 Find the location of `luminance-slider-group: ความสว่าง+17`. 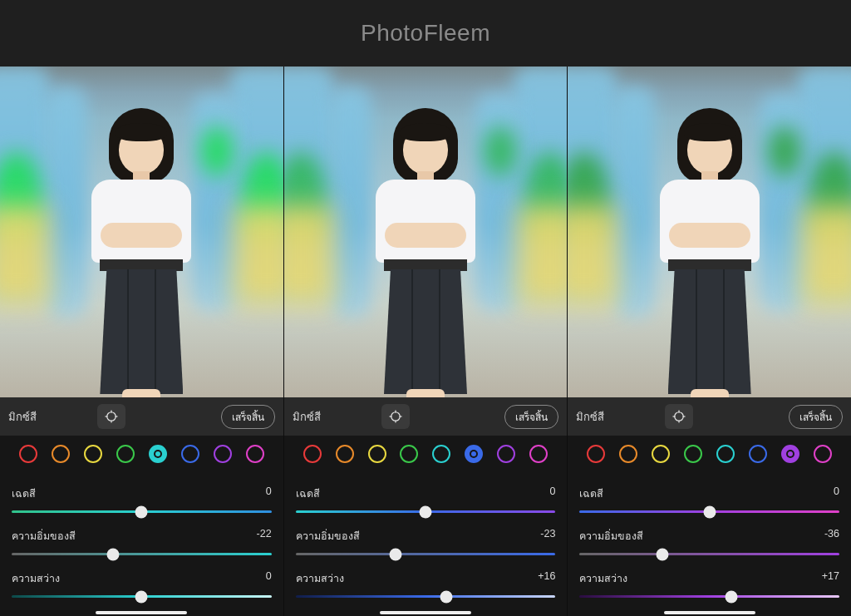

luminance-slider-group: ความสว่าง+17 is located at coordinates (710, 584).